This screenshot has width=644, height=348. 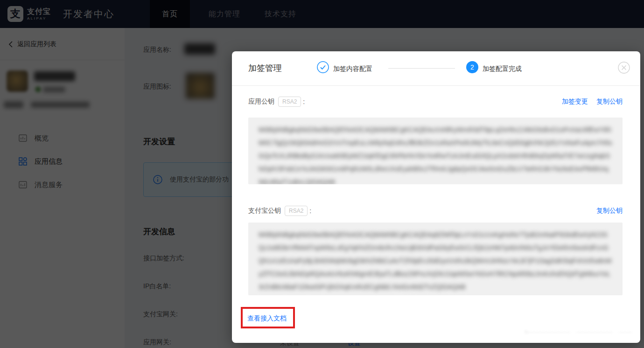 What do you see at coordinates (435, 259) in the screenshot?
I see `alipay-public-key-value-blurred: MIIBIjANBgkqhkiG9w0BAQEFAAOCAQ8AMIIBCgKC…` at bounding box center [435, 259].